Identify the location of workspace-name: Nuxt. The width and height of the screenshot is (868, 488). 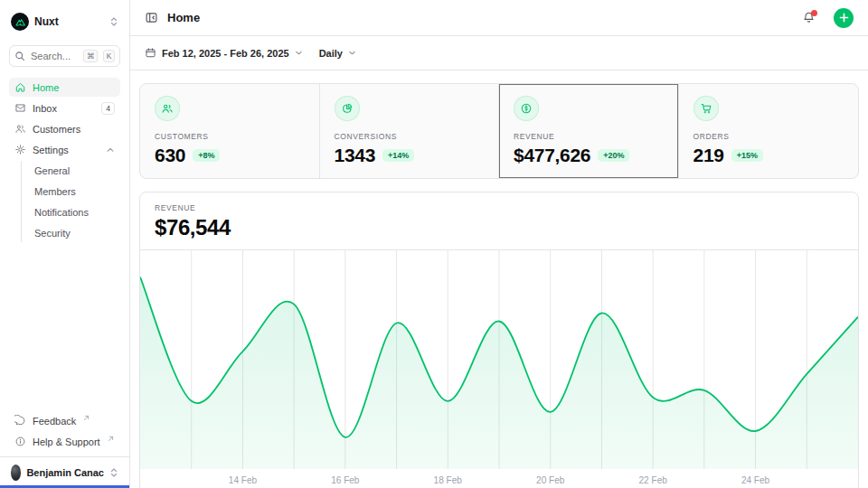
(69, 22).